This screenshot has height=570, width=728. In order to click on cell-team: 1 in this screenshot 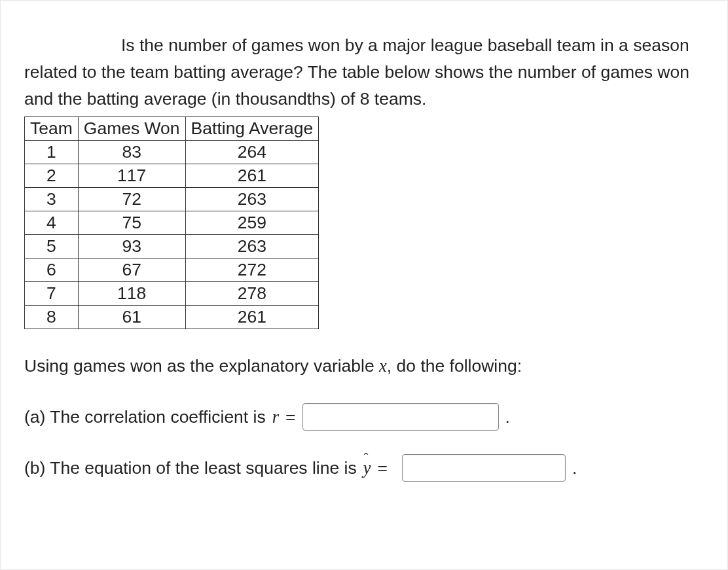, I will do `click(52, 152)`.